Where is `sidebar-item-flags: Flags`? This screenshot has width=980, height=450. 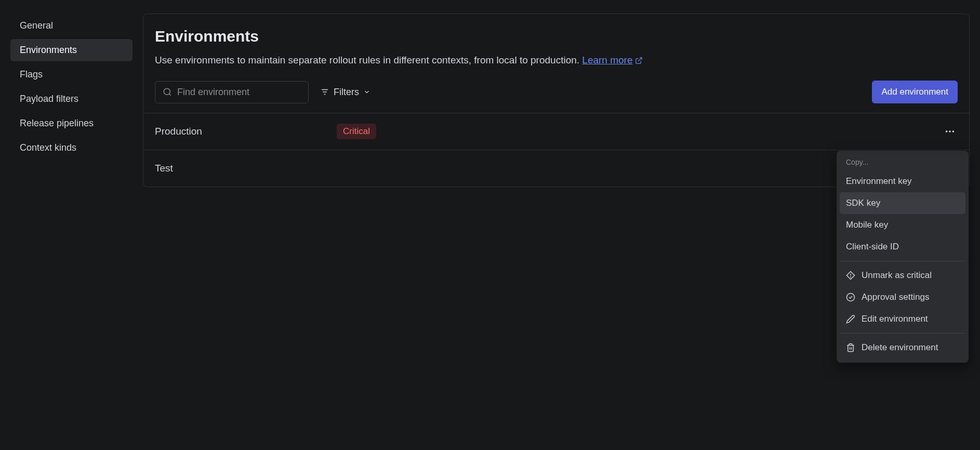
sidebar-item-flags: Flags is located at coordinates (72, 75).